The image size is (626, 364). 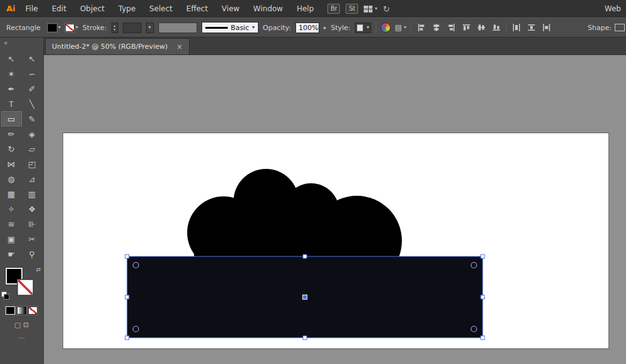 I want to click on menu-item: View, so click(x=230, y=9).